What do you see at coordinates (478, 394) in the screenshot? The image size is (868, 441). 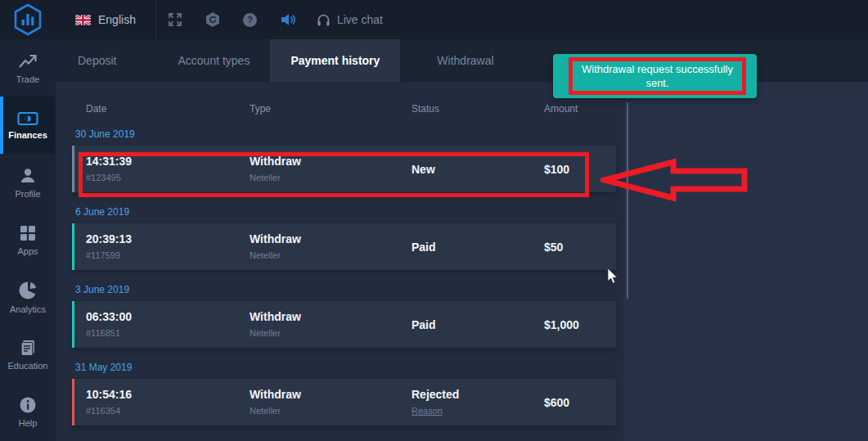 I see `row-status: Rejected` at bounding box center [478, 394].